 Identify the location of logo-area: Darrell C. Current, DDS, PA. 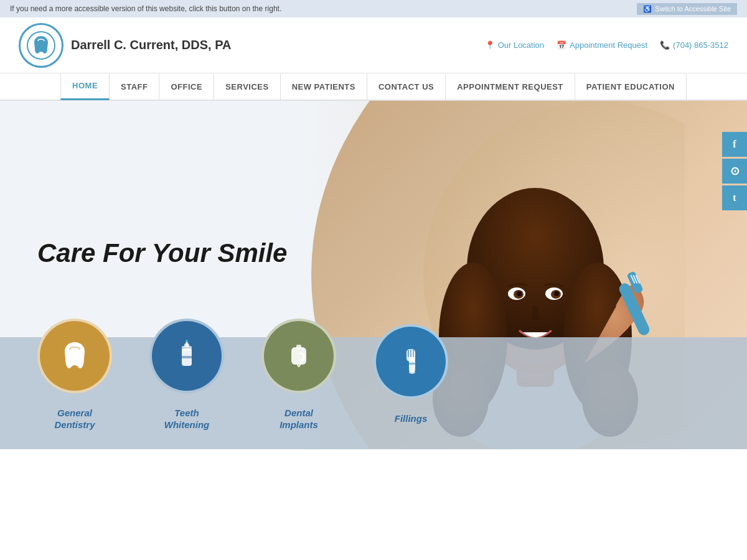
(125, 45).